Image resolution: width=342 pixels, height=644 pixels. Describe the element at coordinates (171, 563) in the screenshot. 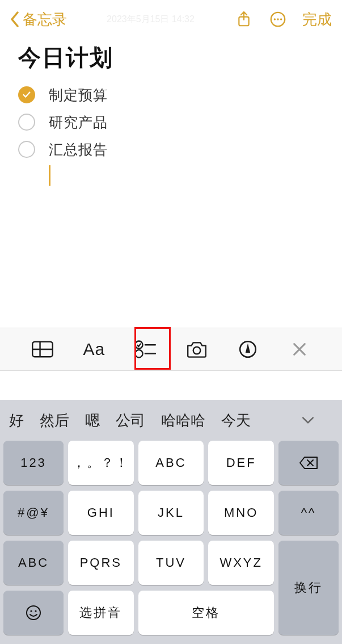

I see `key-tuv: TUV` at that location.